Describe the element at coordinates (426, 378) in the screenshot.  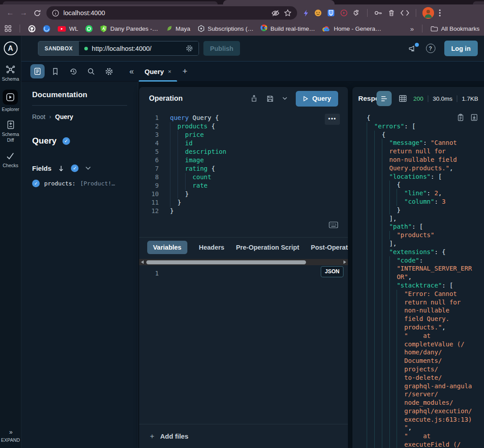
I see `response-line: to-delete/` at that location.